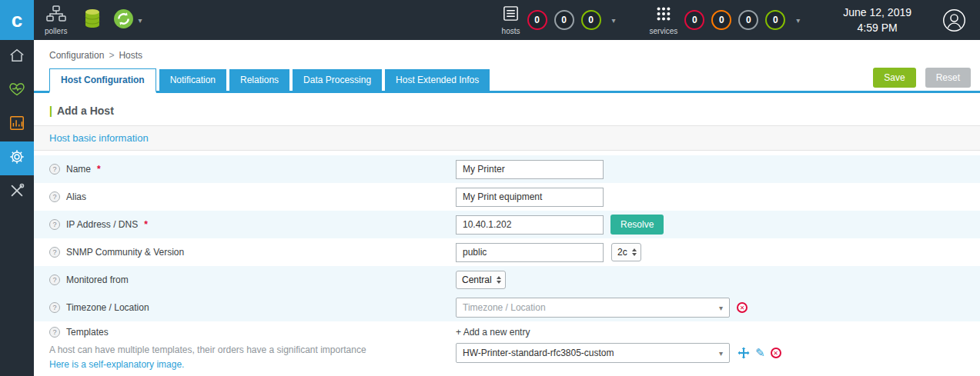 The height and width of the screenshot is (376, 980). Describe the element at coordinates (664, 31) in the screenshot. I see `services-label: services` at that location.